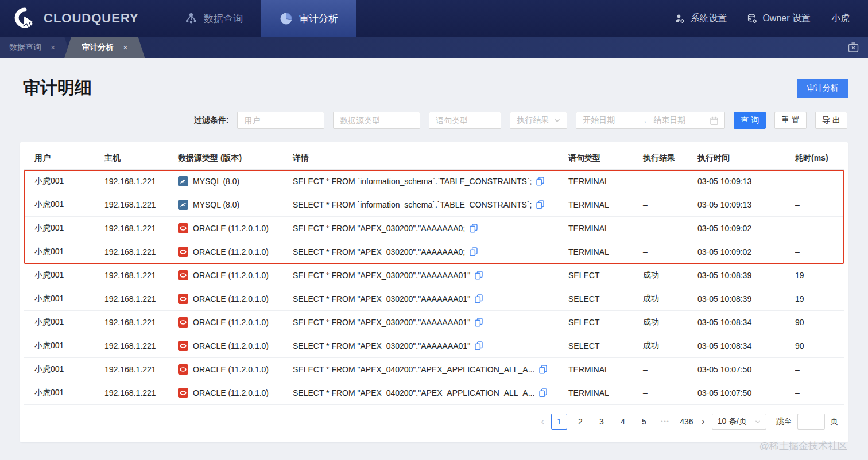 Image resolution: width=868 pixels, height=460 pixels. What do you see at coordinates (790, 120) in the screenshot?
I see `reset-button: 重 置` at bounding box center [790, 120].